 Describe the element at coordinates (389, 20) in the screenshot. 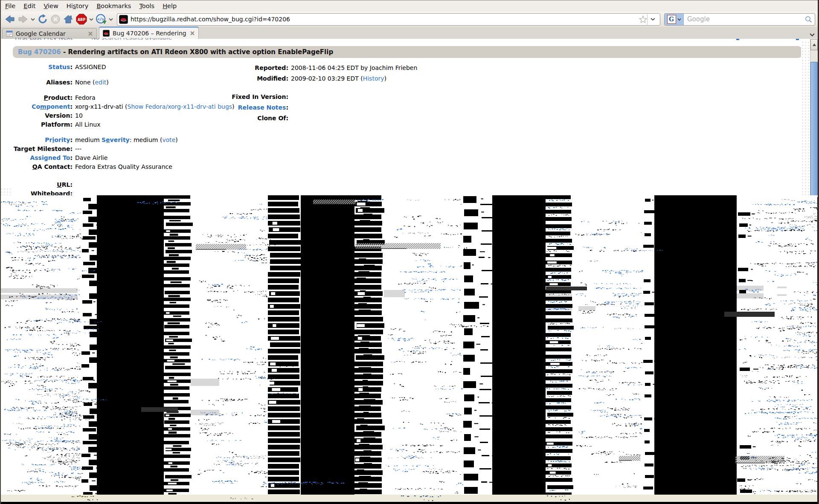

I see `url-bar` at that location.